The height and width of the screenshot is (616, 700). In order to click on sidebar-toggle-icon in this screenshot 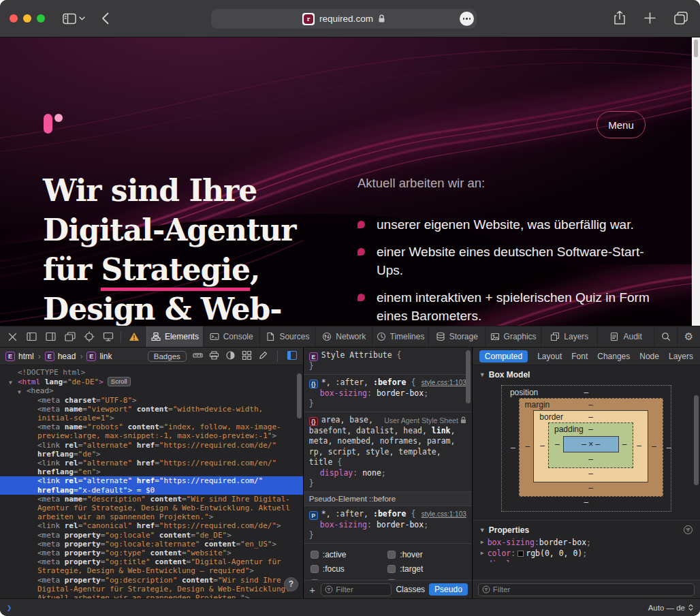, I will do `click(69, 19)`.